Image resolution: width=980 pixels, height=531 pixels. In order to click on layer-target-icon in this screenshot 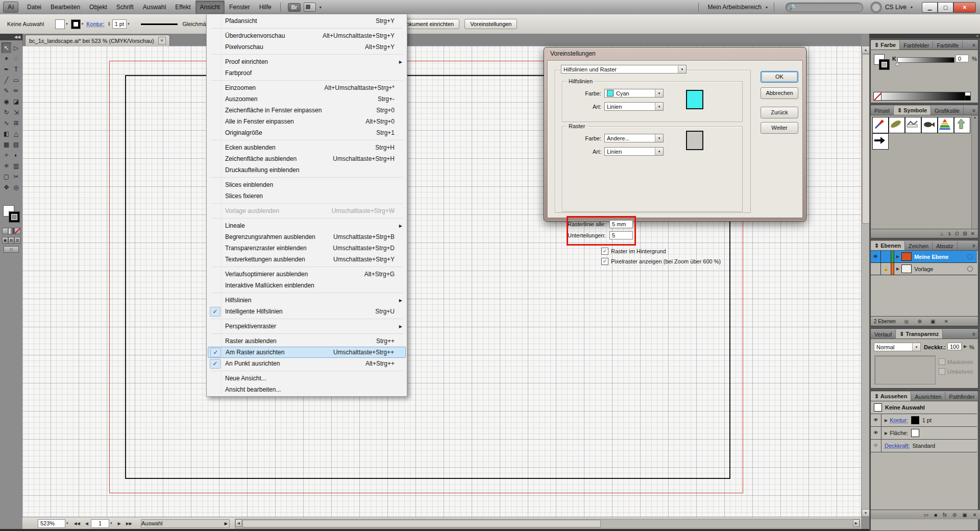, I will do `click(970, 269)`.